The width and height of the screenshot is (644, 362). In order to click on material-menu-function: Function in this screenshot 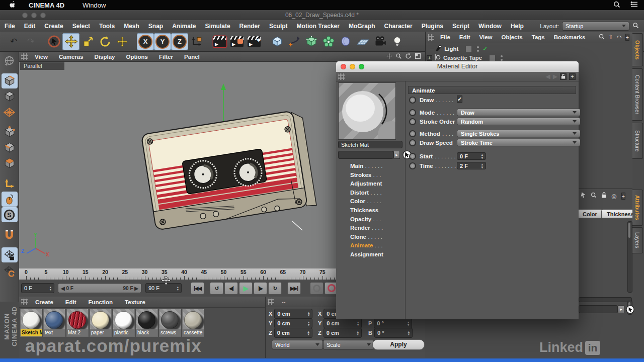, I will do `click(101, 302)`.